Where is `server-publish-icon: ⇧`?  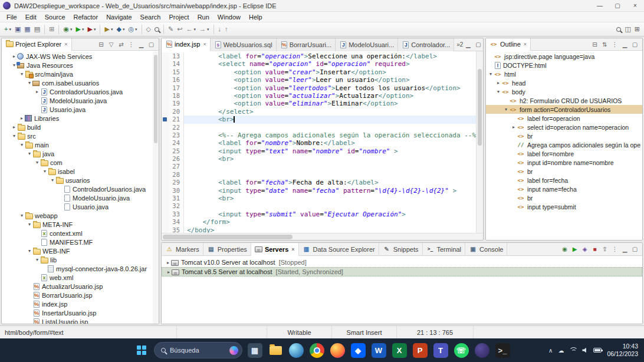 server-publish-icon: ⇧ is located at coordinates (605, 249).